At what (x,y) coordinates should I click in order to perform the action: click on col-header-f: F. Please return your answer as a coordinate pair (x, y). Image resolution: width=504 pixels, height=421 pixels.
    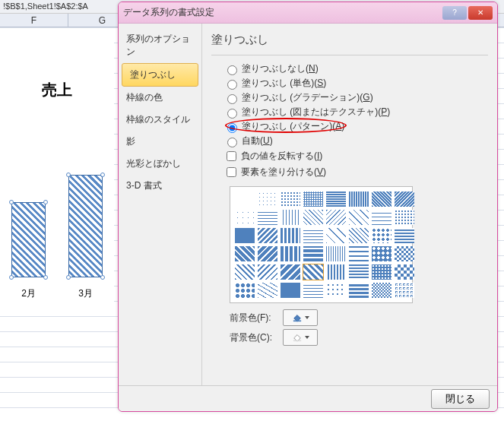
    Looking at the image, I should click on (34, 20).